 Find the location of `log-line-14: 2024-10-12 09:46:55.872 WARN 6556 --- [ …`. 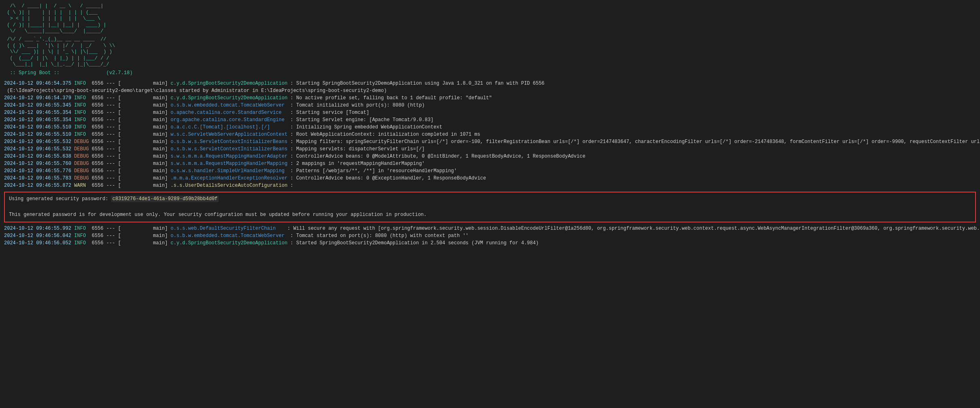

log-line-14: 2024-10-12 09:46:55.872 WARN 6556 --- [ … is located at coordinates (490, 186).